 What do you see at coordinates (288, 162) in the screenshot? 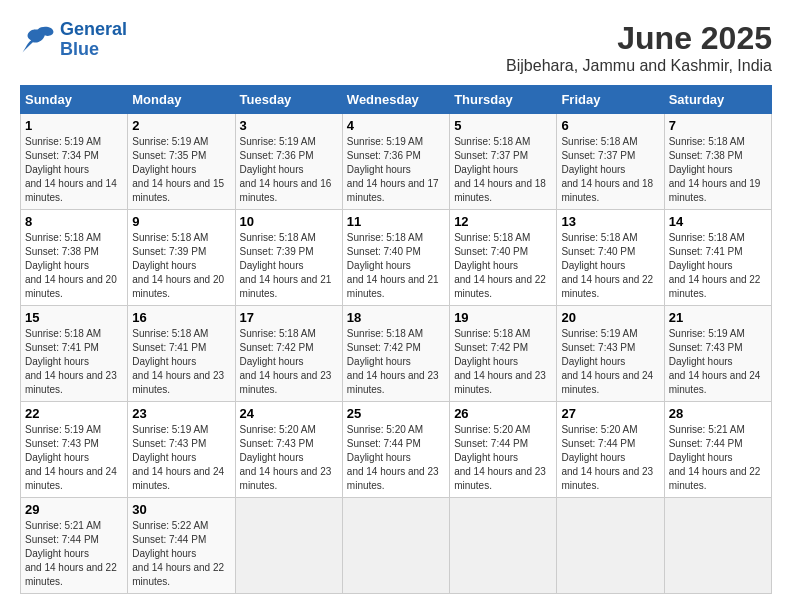
I see `calendar-cell: 3 Sunrise: 5:19 AM Sunset: 7:36 PM Dayli…` at bounding box center [288, 162].